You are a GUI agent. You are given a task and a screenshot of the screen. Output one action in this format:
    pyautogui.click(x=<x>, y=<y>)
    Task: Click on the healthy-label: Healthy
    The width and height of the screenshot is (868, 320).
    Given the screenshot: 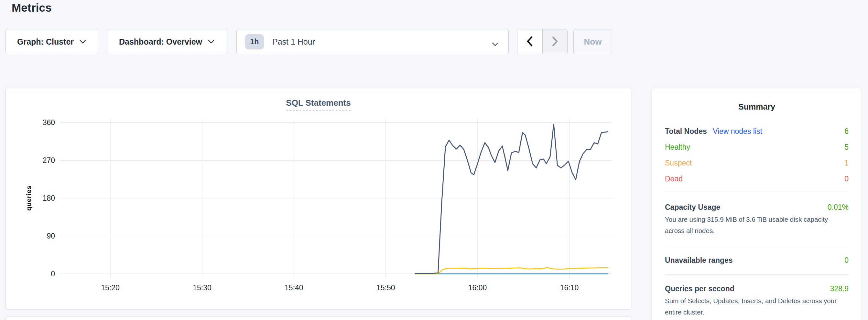 What is the action you would take?
    pyautogui.click(x=677, y=147)
    